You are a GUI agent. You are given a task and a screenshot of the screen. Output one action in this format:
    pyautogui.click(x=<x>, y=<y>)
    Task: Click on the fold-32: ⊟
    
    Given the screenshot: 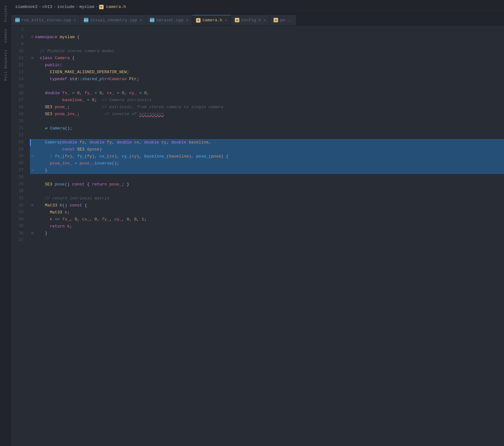 What is the action you would take?
    pyautogui.click(x=32, y=206)
    